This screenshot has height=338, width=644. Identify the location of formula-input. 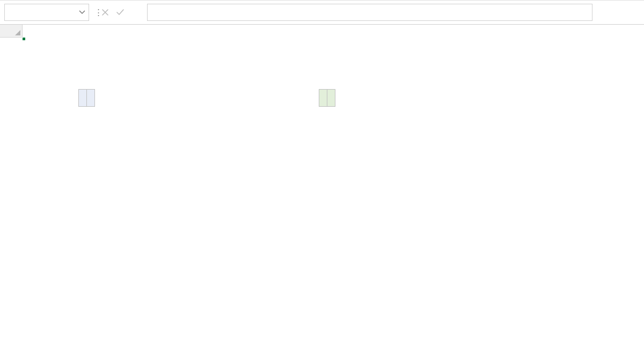
(370, 12).